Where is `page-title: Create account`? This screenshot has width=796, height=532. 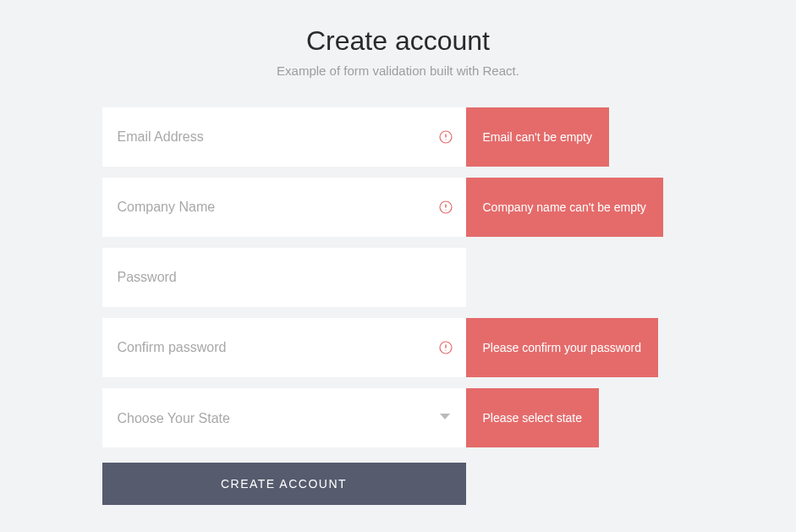 page-title: Create account is located at coordinates (398, 41).